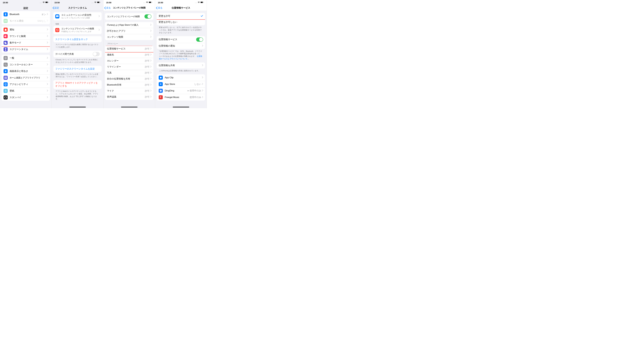 The image size is (644, 346). I want to click on footer-share: iCloudにサインインしているデバイスでこれを有効にするとスクリーンタイム設定…, so click(78, 60).